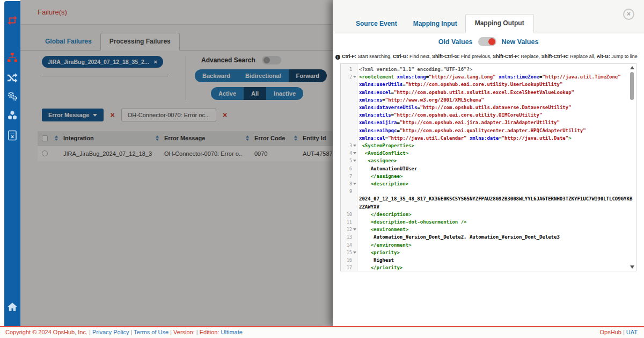 This screenshot has width=644, height=338. Describe the element at coordinates (495, 260) in the screenshot. I see `code-content: Highest` at that location.